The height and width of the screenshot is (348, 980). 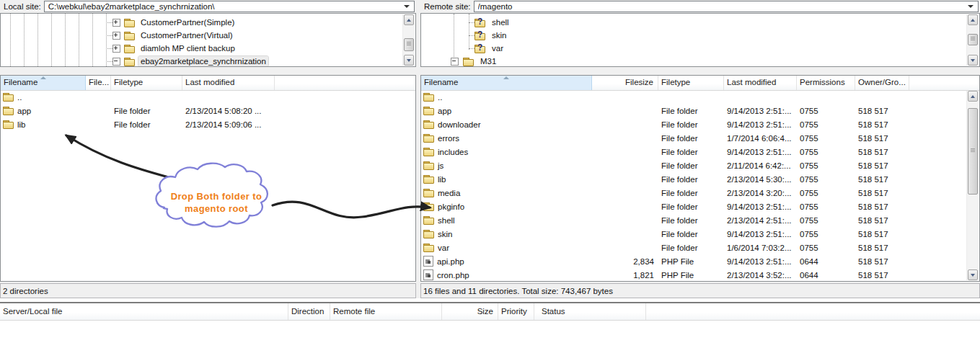 I want to click on local-site-combobox: C:\webkul\ebay2marketplace_synchrnizatio…, so click(x=229, y=6).